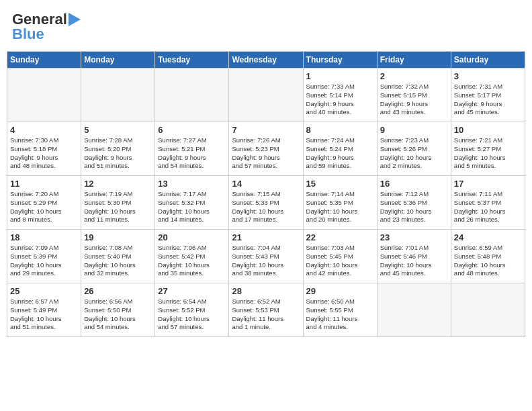  What do you see at coordinates (192, 203) in the screenshot?
I see `calendar-cell: 13Sunrise: 7:17 AM Sunset: 5:32 PM Dayli…` at bounding box center [192, 203].